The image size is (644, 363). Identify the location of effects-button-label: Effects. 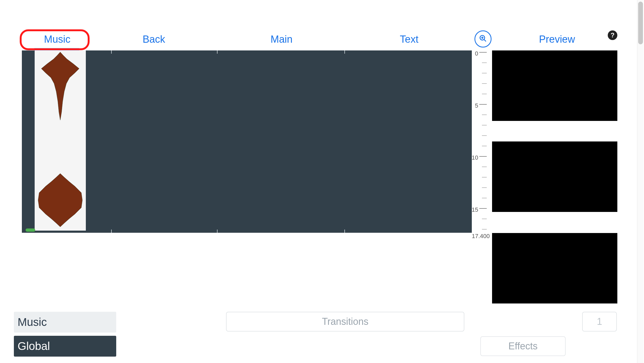
(523, 346).